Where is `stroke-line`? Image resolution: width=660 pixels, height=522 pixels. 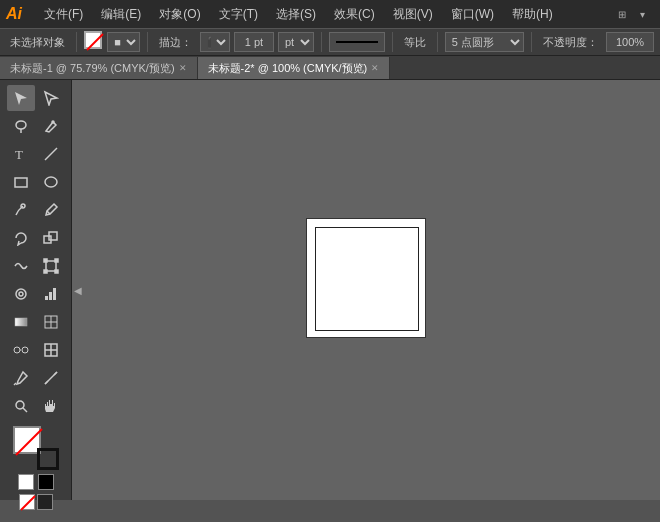 stroke-line is located at coordinates (357, 42).